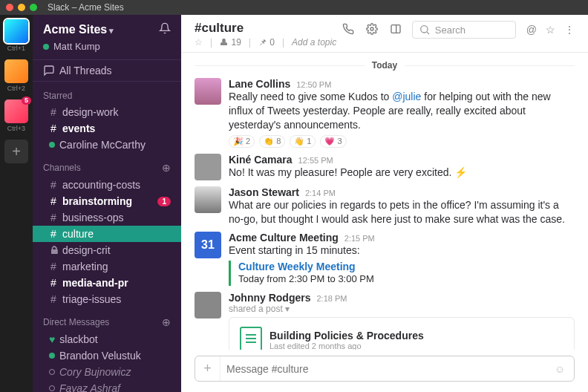  I want to click on team-shortcut: Ctrl+2, so click(16, 88).